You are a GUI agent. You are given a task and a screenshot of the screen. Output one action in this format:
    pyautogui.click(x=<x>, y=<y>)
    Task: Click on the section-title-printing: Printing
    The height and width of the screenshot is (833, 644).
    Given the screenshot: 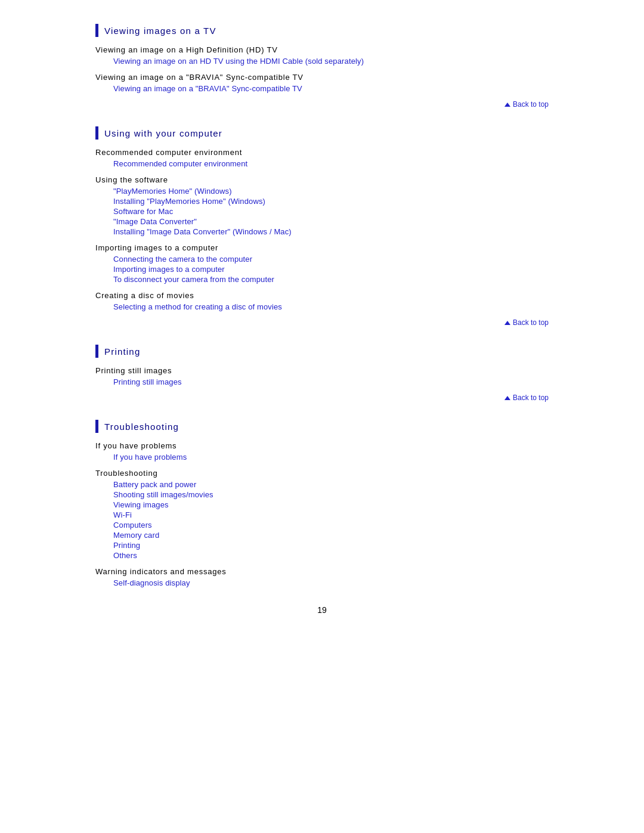 What is the action you would take?
    pyautogui.click(x=122, y=352)
    